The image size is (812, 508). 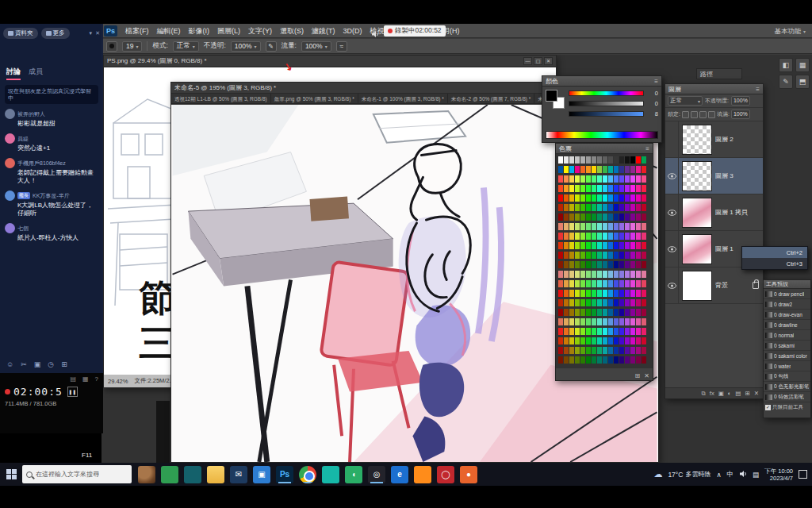 What do you see at coordinates (271, 46) in the screenshot?
I see `pressure-opacity-icon: ✎` at bounding box center [271, 46].